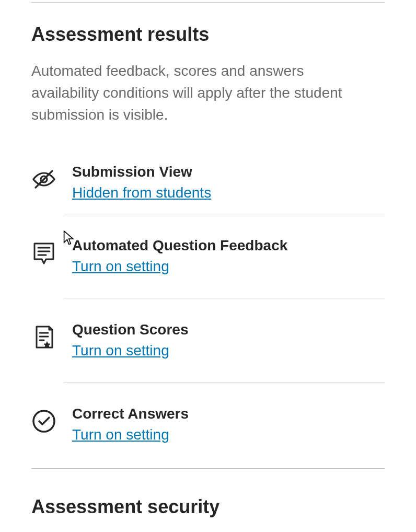 The height and width of the screenshot is (532, 416). I want to click on setting-row-correct-answers: Correct Answers Turn on setting, so click(224, 421).